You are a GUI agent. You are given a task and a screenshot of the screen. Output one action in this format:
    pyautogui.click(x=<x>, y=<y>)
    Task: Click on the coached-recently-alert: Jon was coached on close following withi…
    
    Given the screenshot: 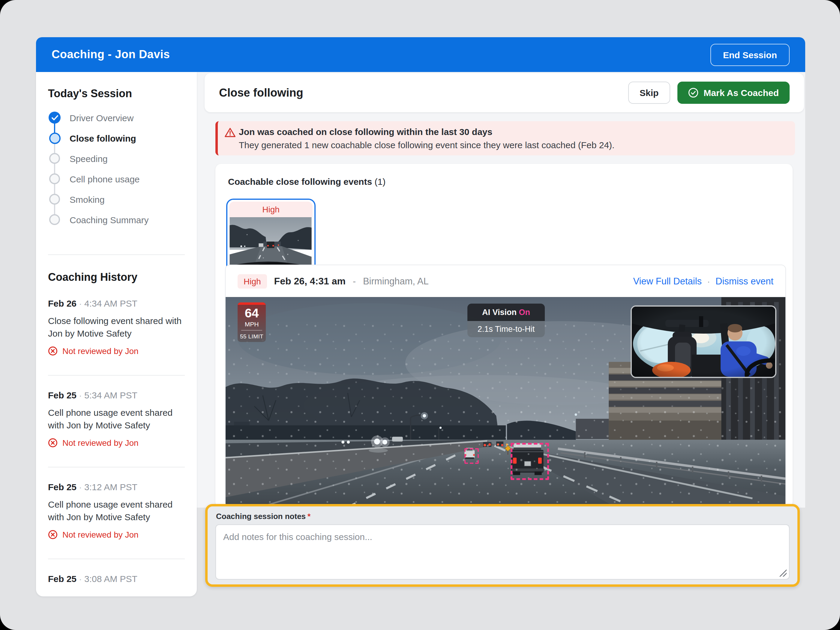 What is the action you would take?
    pyautogui.click(x=505, y=138)
    